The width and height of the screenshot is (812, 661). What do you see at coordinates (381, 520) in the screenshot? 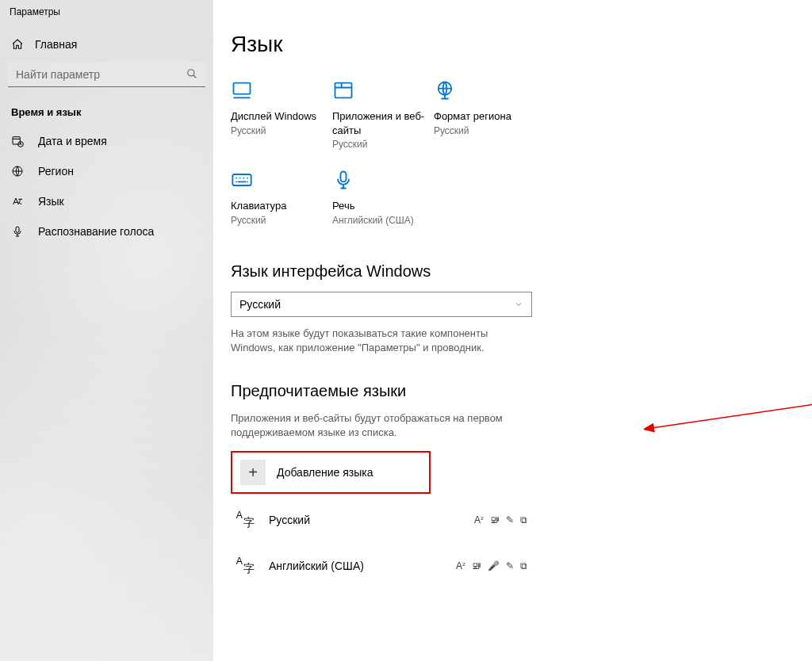
I see `language-row-russian: A字 Русский Aᶻ 🖳 ✎ ⧉` at bounding box center [381, 520].